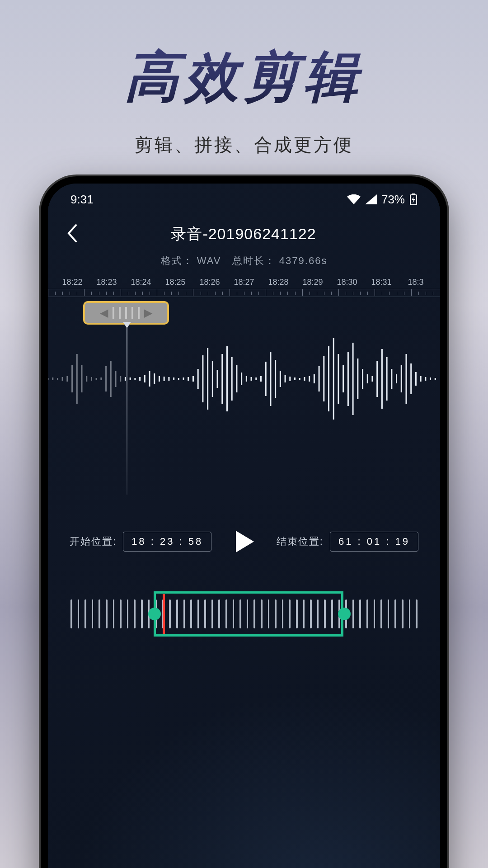 This screenshot has height=868, width=488. Describe the element at coordinates (210, 282) in the screenshot. I see `timeline-tick-label: 18:26` at that location.